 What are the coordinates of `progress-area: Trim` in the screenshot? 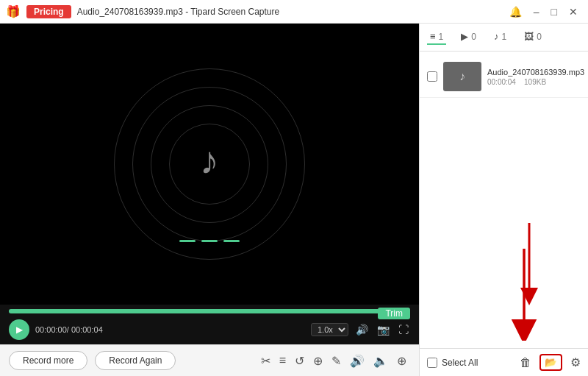 It's located at (209, 311).